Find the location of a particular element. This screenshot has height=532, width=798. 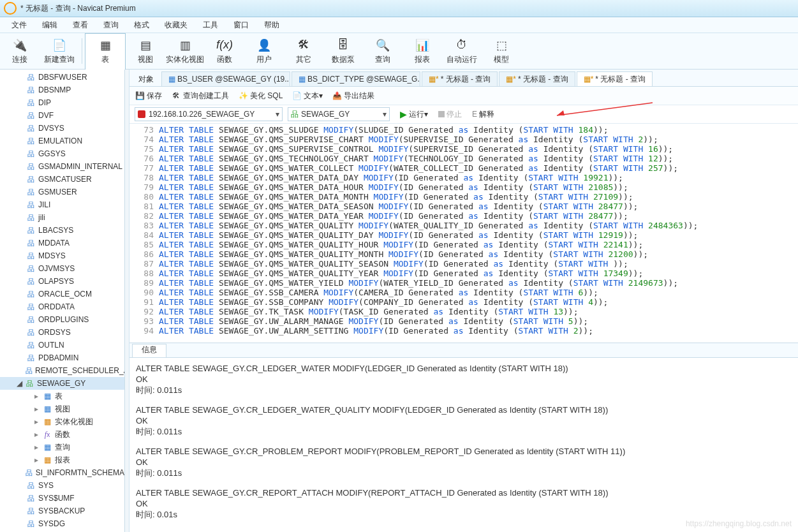

tree-schema-gsmcatuser: 品GSMCATUSER is located at coordinates (63, 179).